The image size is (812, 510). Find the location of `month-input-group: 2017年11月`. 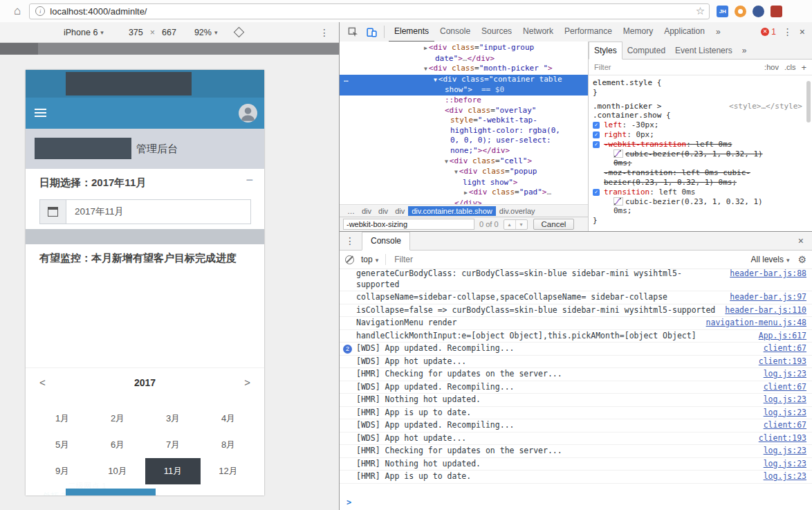

month-input-group: 2017年11月 is located at coordinates (145, 212).